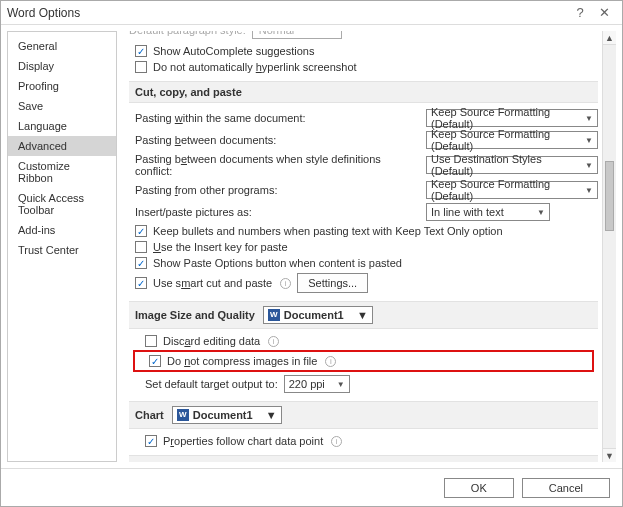  Describe the element at coordinates (141, 51) in the screenshot. I see `autocomplete-checkbox` at that location.